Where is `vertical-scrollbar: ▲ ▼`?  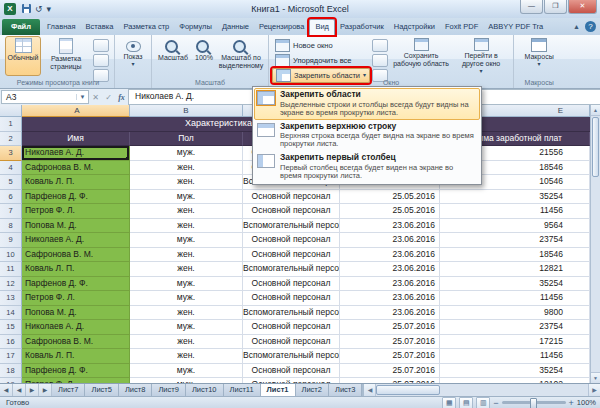
vertical-scrollbar: ▲ ▼ is located at coordinates (595, 244).